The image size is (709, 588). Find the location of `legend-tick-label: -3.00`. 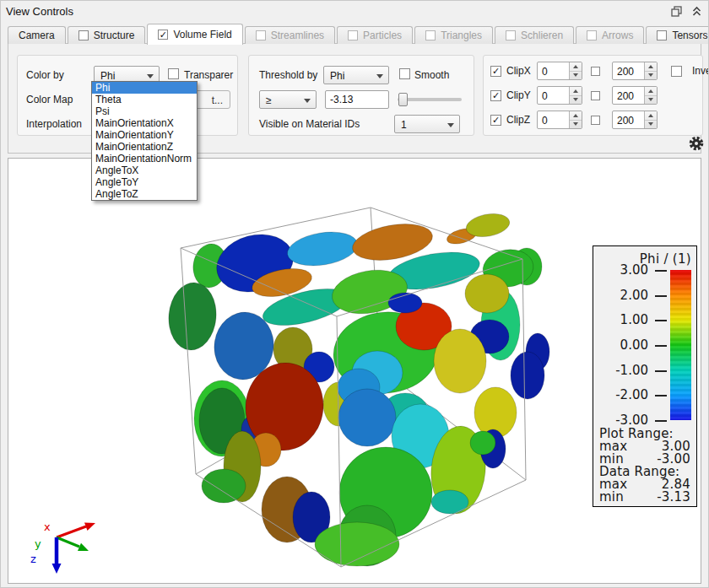

legend-tick-label: -3.00 is located at coordinates (624, 420).